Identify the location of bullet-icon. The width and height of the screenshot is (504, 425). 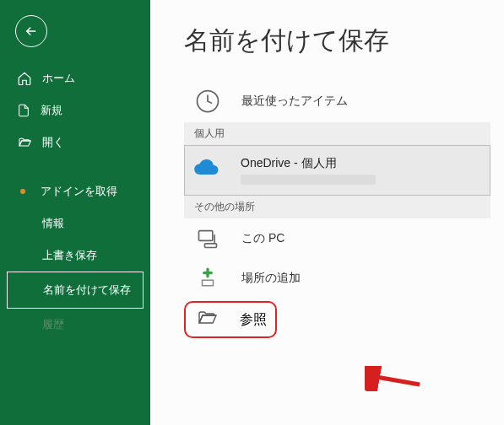
(23, 191).